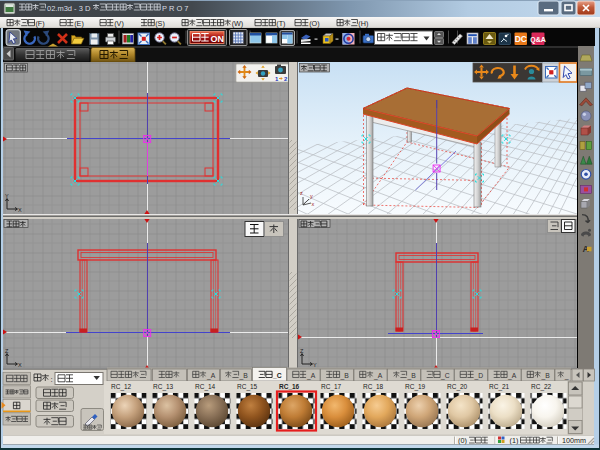 The image size is (600, 450). Describe the element at coordinates (312, 196) in the screenshot. I see `svg-text: y` at that location.